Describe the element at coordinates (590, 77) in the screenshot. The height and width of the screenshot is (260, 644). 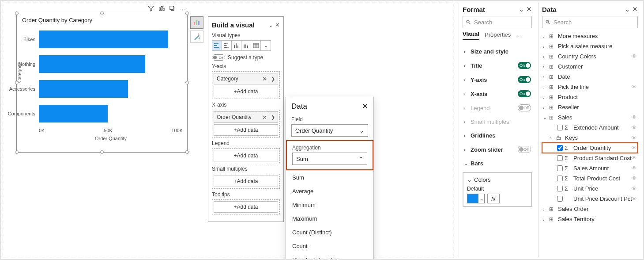
I see `table-date: ›⊞Date` at that location.